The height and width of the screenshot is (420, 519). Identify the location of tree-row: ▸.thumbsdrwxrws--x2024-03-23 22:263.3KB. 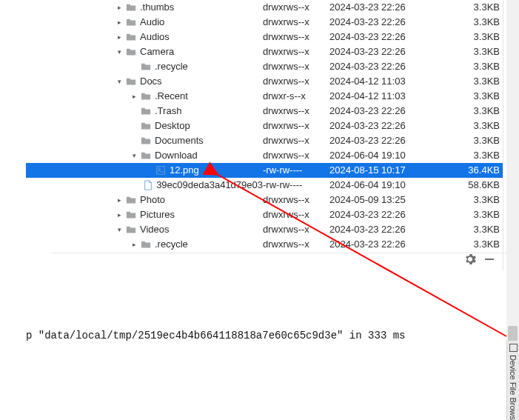
(264, 7).